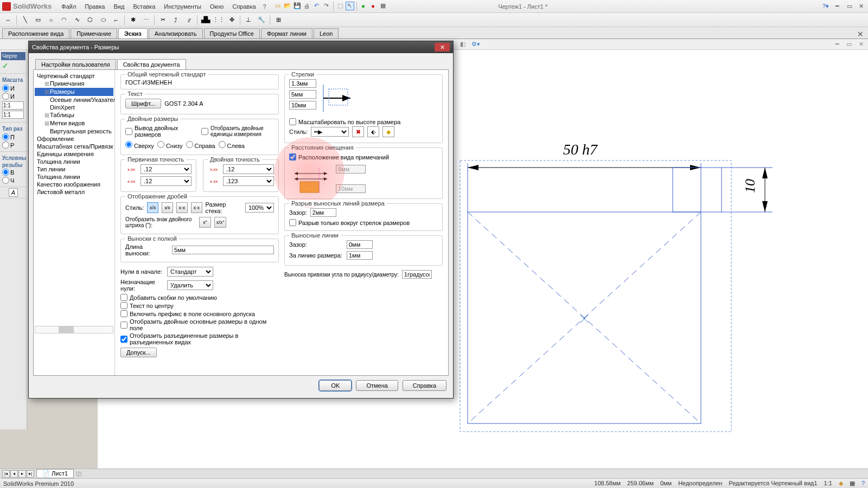 The width and height of the screenshot is (868, 488). I want to click on dual-prec-select: .12, so click(248, 169).